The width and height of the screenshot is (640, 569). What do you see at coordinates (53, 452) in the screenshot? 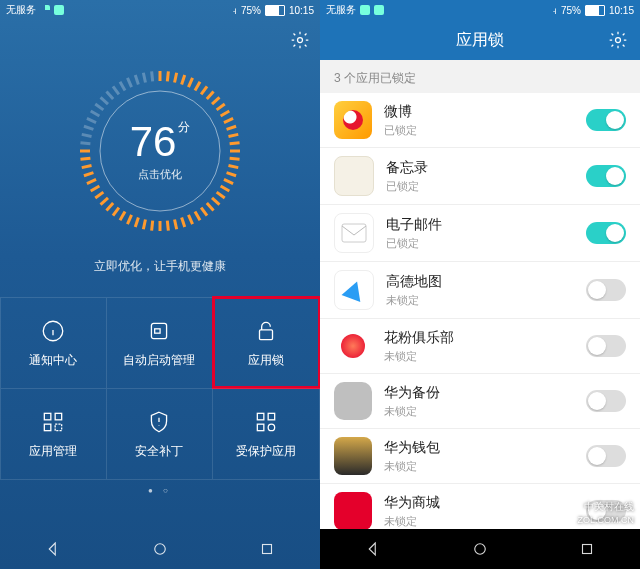
I see `cell-label: 应用管理` at bounding box center [53, 452].